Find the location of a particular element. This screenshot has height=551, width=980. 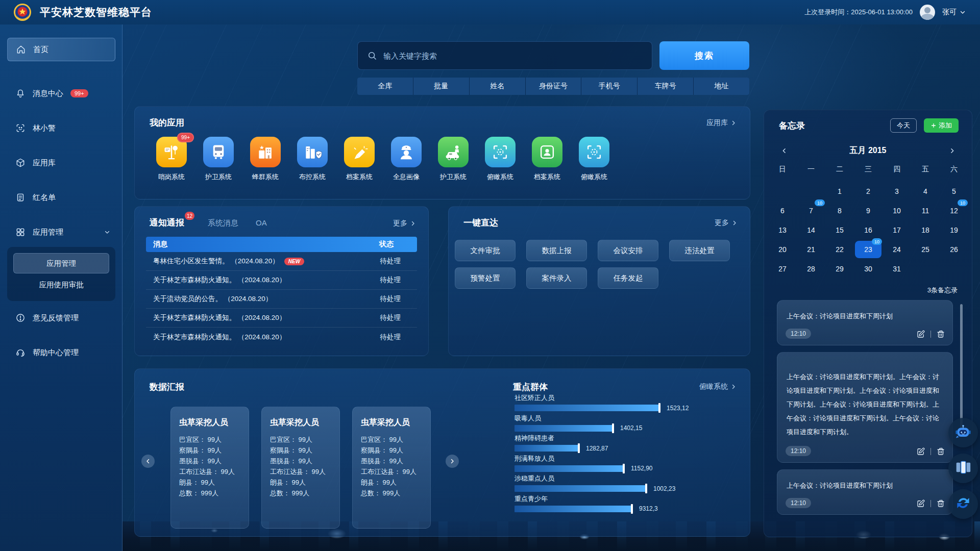

calendar-day-21: 21 is located at coordinates (811, 249).